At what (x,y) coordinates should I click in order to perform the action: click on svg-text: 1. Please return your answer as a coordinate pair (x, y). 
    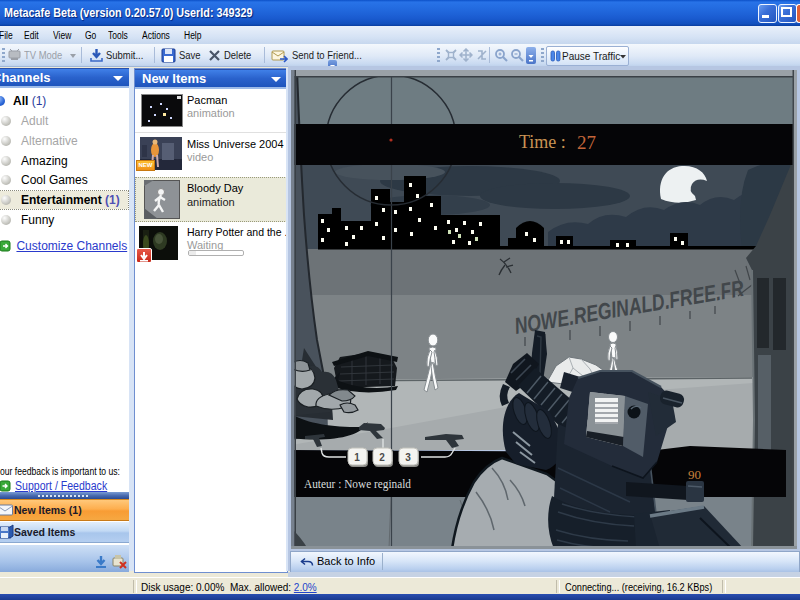
    Looking at the image, I should click on (357, 458).